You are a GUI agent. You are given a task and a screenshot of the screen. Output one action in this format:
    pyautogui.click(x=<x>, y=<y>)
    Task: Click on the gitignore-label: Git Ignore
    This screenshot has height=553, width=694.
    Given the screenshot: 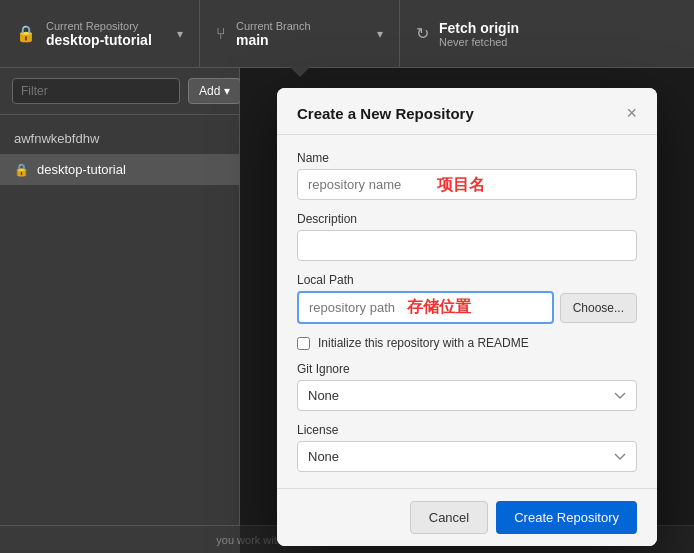 What is the action you would take?
    pyautogui.click(x=467, y=369)
    